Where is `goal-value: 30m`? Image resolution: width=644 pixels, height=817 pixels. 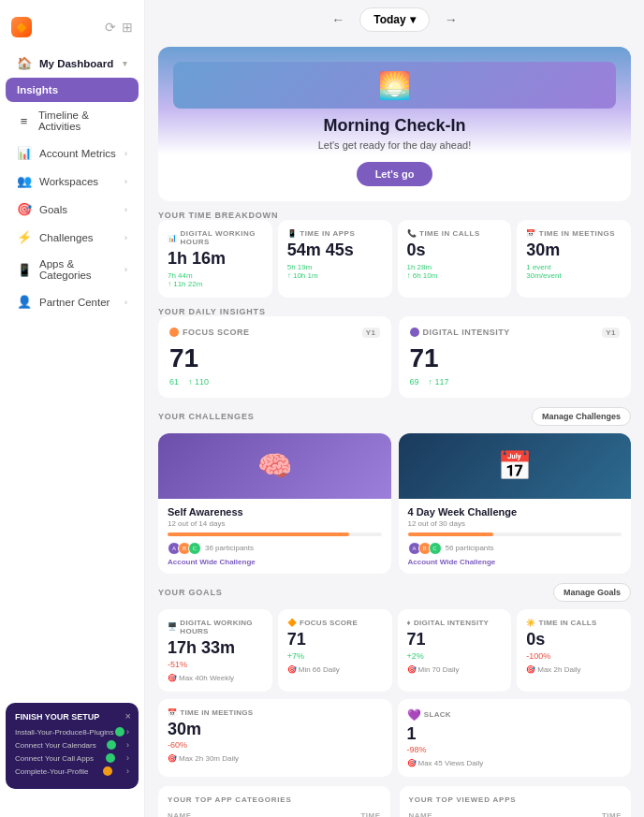
goal-value: 30m is located at coordinates (275, 730).